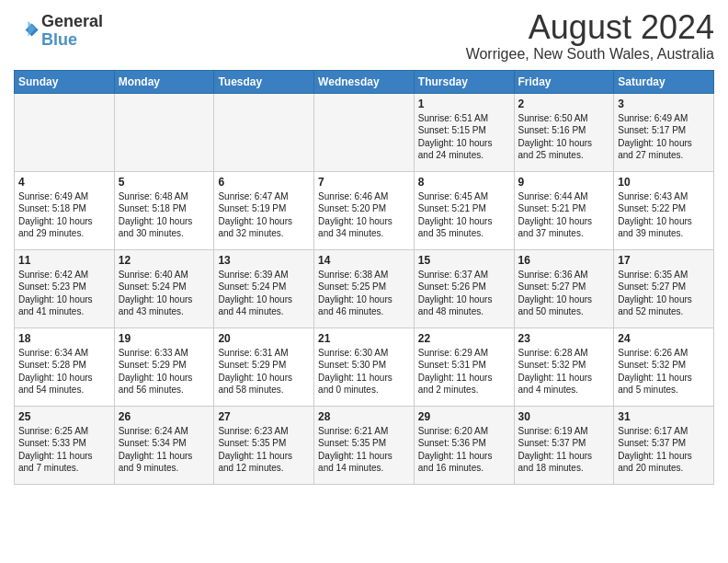 The image size is (728, 563). What do you see at coordinates (564, 417) in the screenshot?
I see `day-number: 30` at bounding box center [564, 417].